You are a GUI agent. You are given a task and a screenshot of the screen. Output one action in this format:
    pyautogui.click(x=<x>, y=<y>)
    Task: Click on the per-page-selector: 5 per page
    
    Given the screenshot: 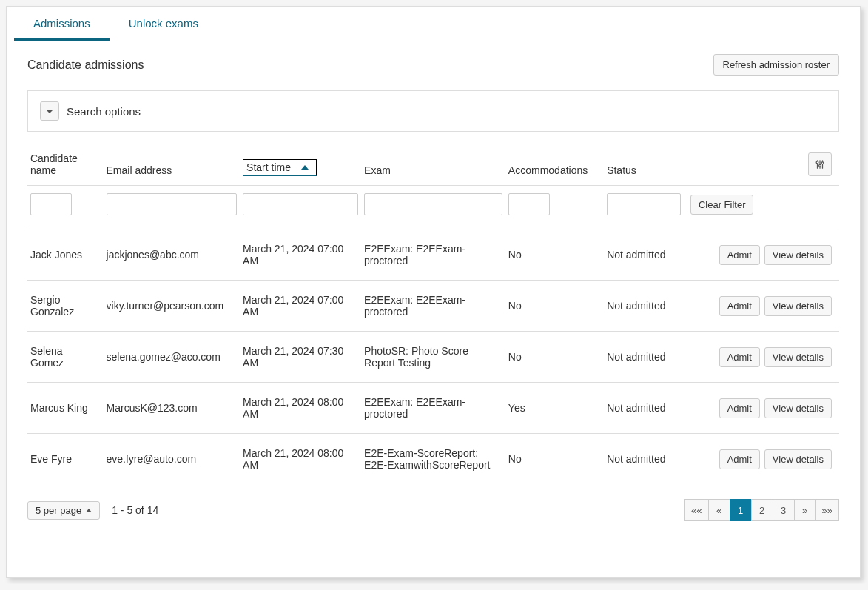 What is the action you would take?
    pyautogui.click(x=64, y=511)
    